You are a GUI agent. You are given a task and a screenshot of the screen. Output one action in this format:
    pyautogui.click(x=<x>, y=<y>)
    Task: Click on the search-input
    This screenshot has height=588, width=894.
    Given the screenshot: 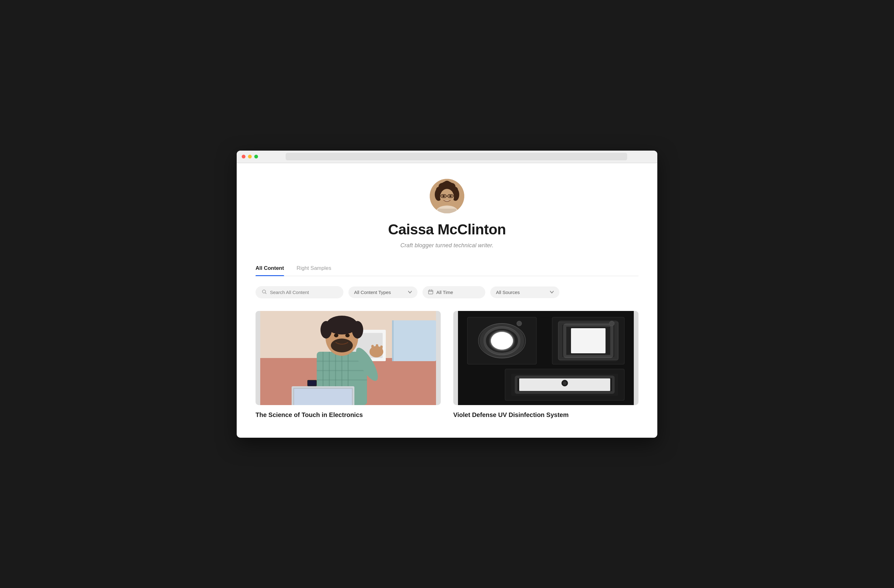 What is the action you would take?
    pyautogui.click(x=304, y=292)
    